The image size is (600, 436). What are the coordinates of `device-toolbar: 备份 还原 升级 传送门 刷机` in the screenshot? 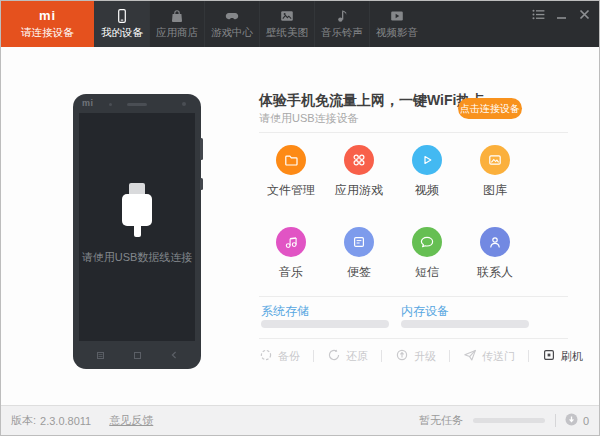 It's located at (421, 356).